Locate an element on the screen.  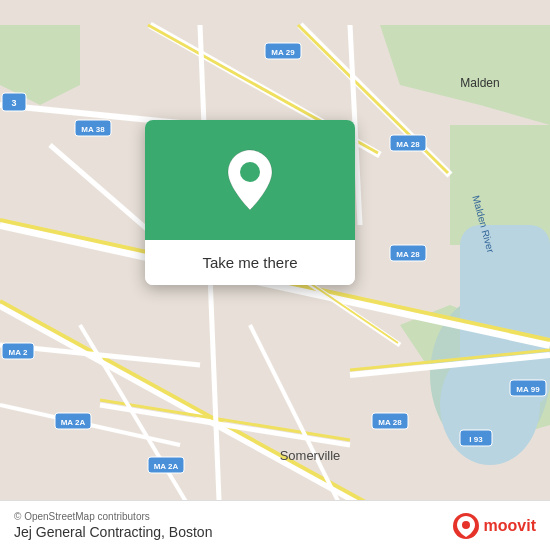
bottom-info: © OpenStreetMap contributors Jej General… is located at coordinates (113, 526).